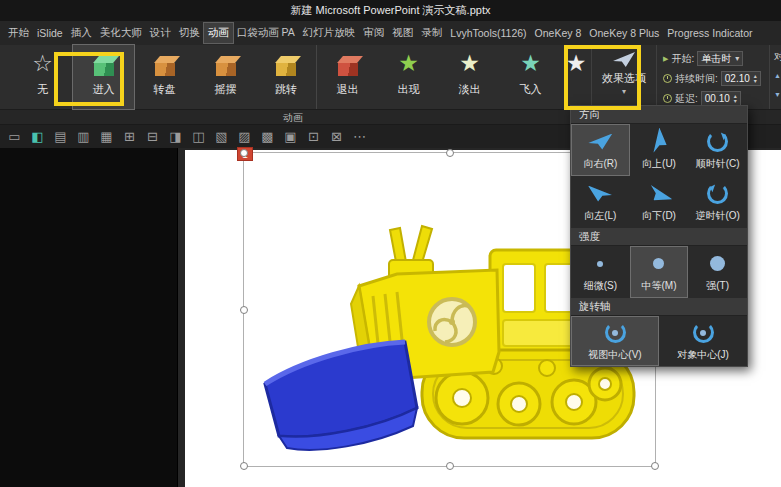 This screenshot has width=781, height=487. What do you see at coordinates (660, 272) in the screenshot?
I see `effect-option-item: 中等(M)` at bounding box center [660, 272].